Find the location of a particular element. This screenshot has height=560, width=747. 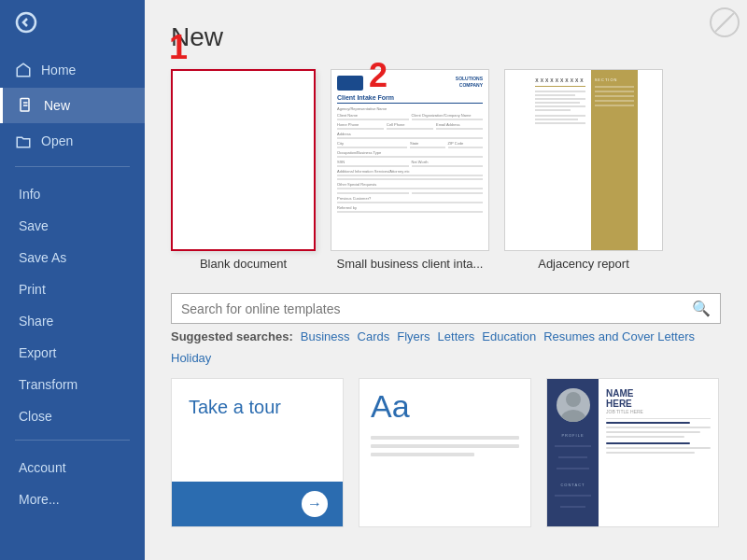

suggested-label: Suggested searches: is located at coordinates (232, 336).